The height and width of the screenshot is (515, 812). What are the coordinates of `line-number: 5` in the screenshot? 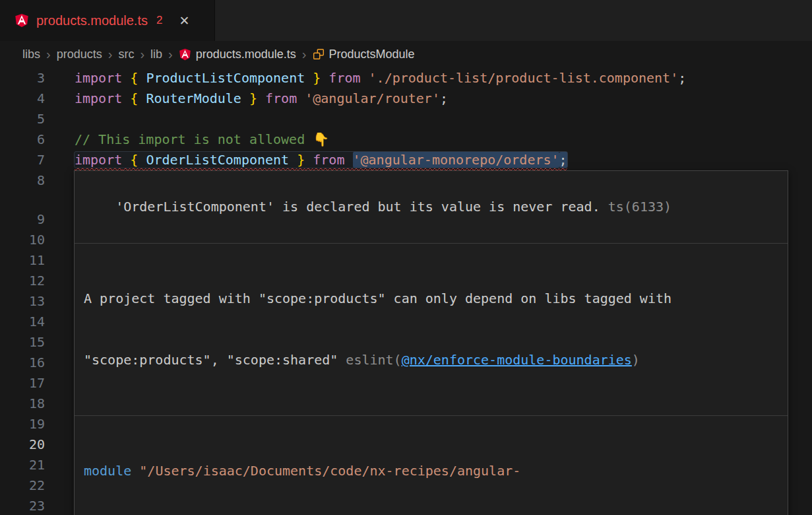 It's located at (22, 119).